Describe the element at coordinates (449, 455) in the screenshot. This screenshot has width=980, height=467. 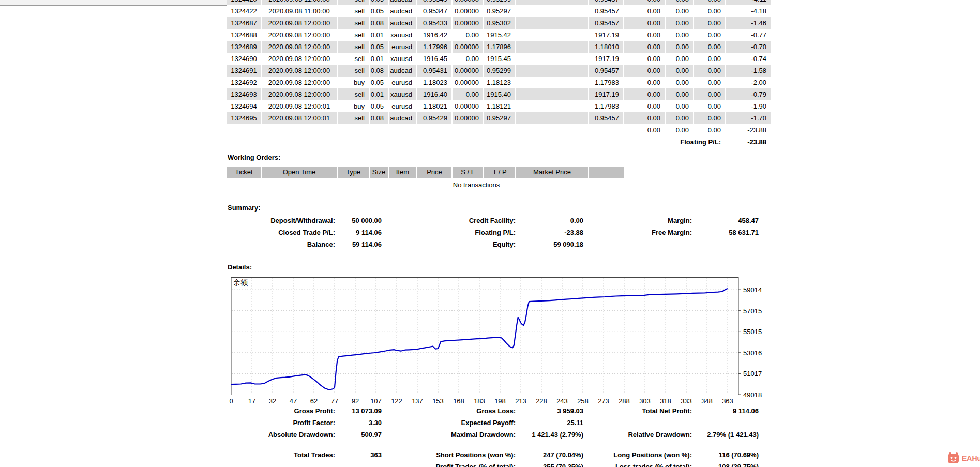
I see `stat-label: Short Positions (won %):` at that location.